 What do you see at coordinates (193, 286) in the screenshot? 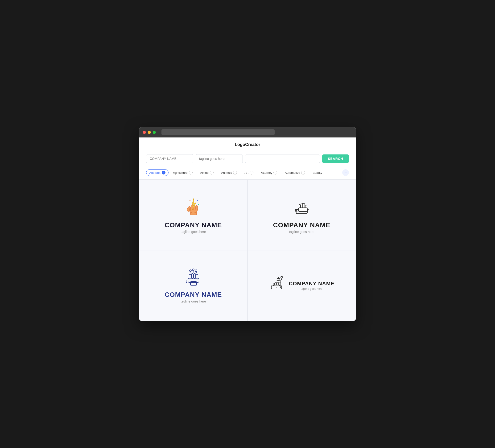
I see `logo-card-3: COMPANY NAME tagline goes here` at bounding box center [193, 286].